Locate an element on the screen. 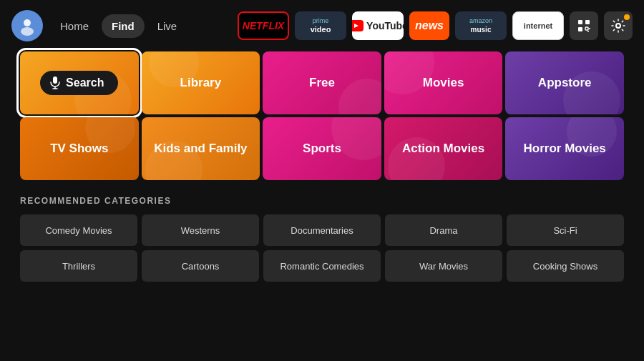  prime-logo: prime video is located at coordinates (321, 26).